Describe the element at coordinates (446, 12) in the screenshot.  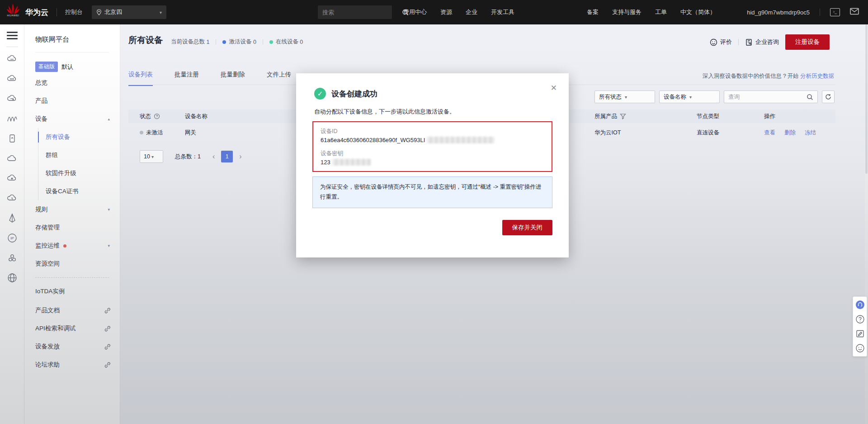
I see `menu-resources: 资源` at that location.